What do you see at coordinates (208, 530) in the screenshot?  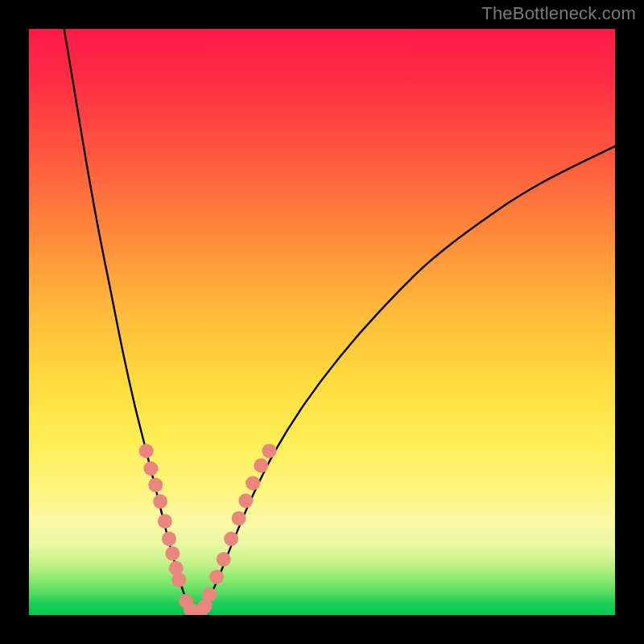 I see `marker-group` at bounding box center [208, 530].